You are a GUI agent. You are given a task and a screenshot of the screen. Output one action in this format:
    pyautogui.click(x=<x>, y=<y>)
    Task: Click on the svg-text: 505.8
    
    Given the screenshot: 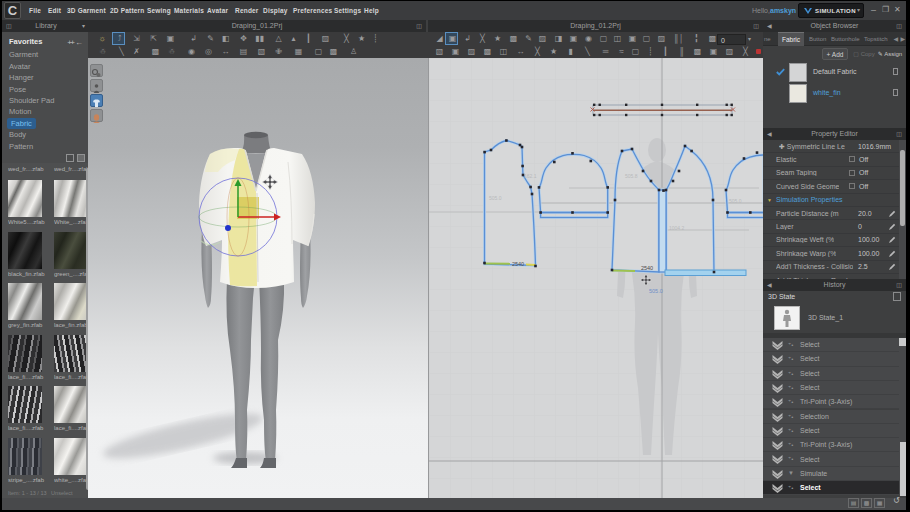 What is the action you would take?
    pyautogui.click(x=632, y=176)
    